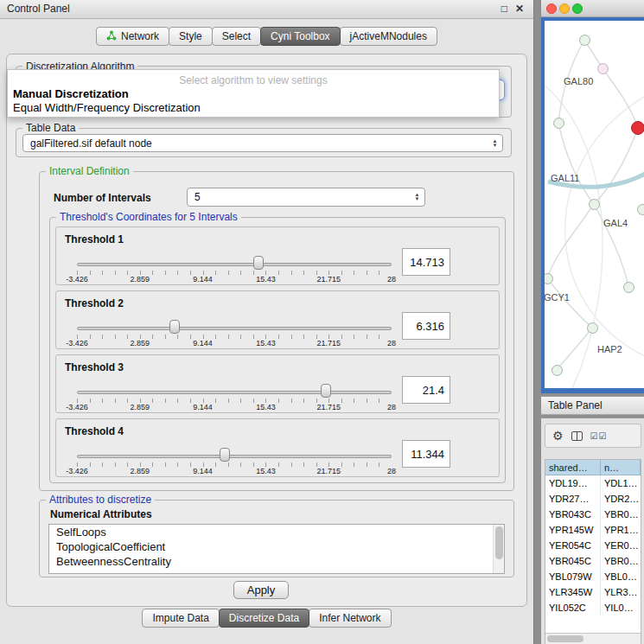 The height and width of the screenshot is (644, 644). I want to click on tab-label: Cyni Toolbox, so click(300, 36).